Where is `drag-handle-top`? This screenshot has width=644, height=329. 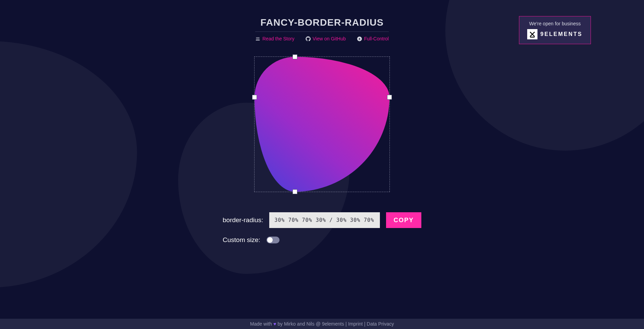
drag-handle-top is located at coordinates (295, 57).